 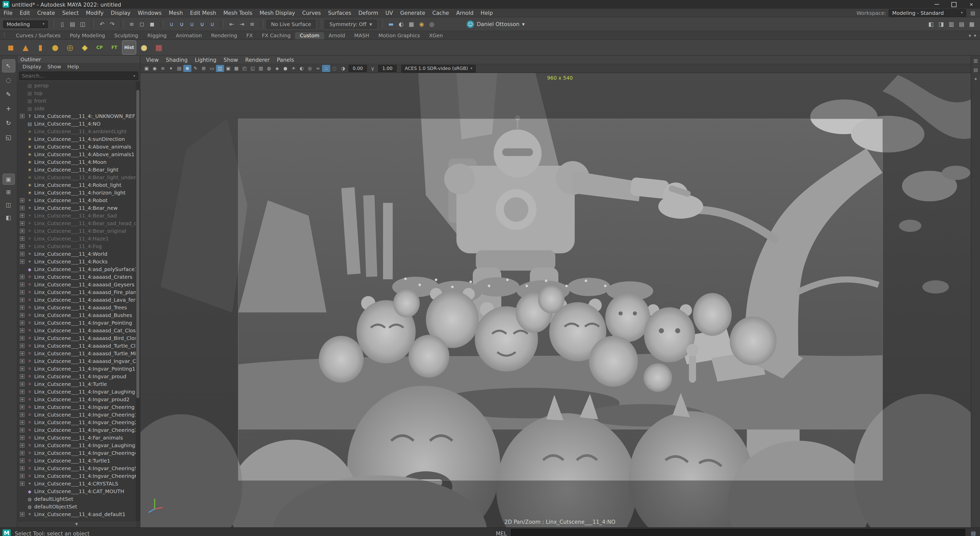 What do you see at coordinates (79, 346) in the screenshot?
I see `outliner-item: Linx_Cutscene___11_4:aaaasd_Turtle_Close` at bounding box center [79, 346].